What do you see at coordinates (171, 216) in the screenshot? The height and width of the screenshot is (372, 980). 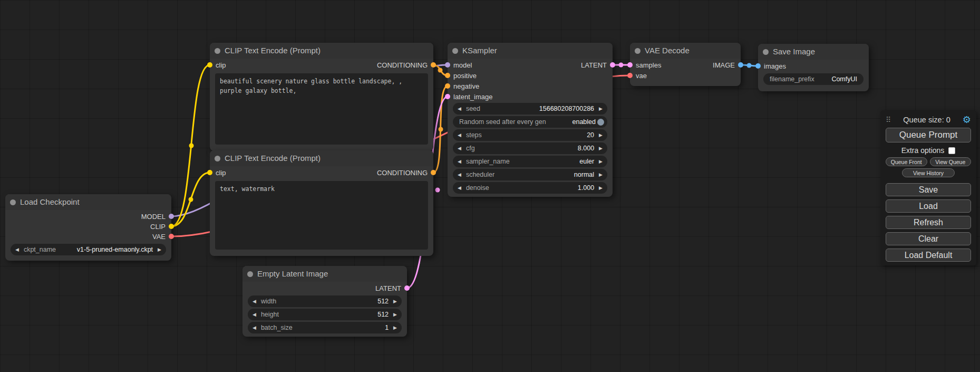 I see `model-output-dot` at bounding box center [171, 216].